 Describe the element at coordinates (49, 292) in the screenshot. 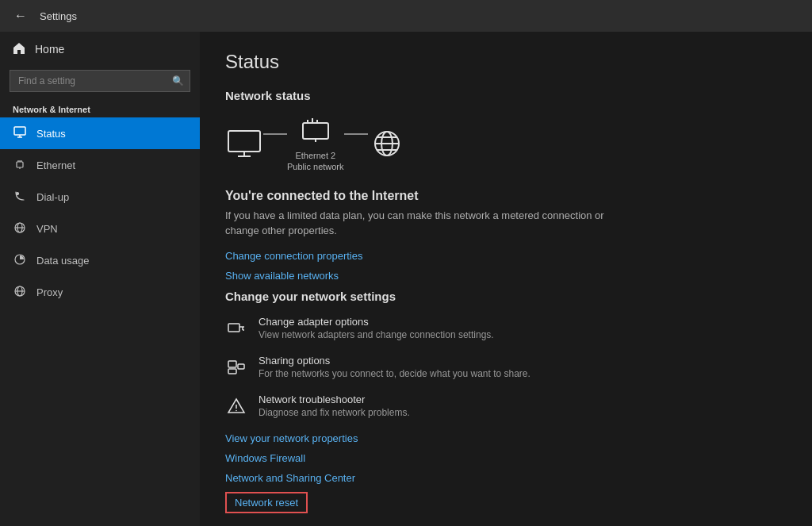

I see `sidebar-label-proxy: Proxy` at that location.